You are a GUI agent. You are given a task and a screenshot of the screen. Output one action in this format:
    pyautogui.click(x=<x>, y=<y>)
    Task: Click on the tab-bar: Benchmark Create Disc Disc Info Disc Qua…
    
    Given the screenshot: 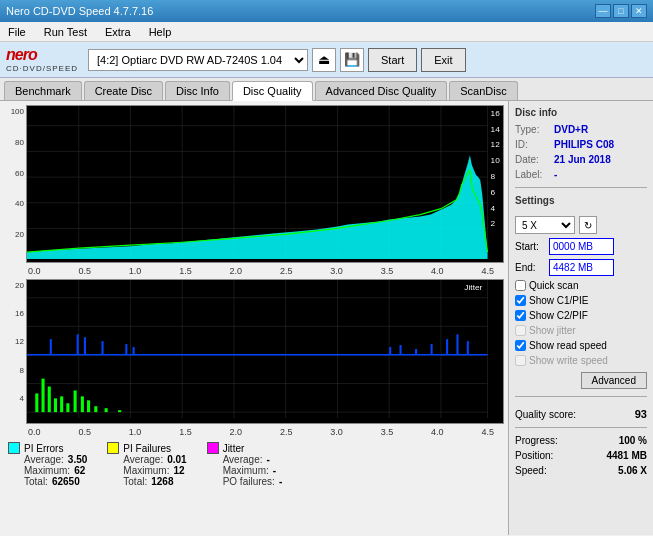 What is the action you would take?
    pyautogui.click(x=326, y=90)
    